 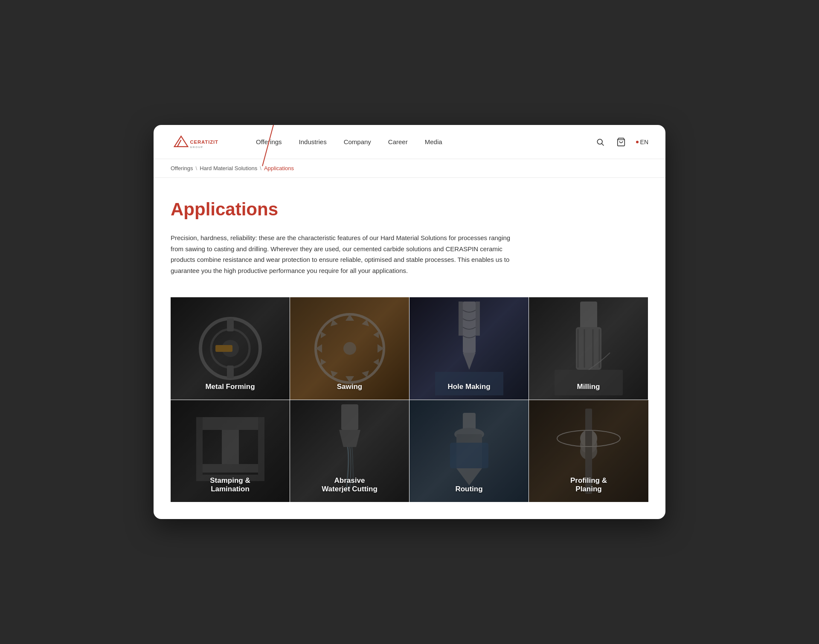 I want to click on logo: CERATIZIT GROUP, so click(x=200, y=142).